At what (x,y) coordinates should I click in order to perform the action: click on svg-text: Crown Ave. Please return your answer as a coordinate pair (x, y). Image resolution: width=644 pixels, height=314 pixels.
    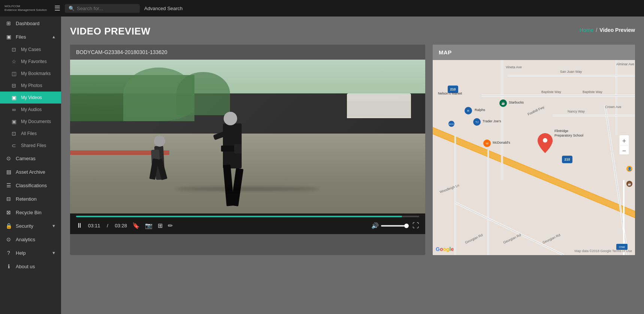
    Looking at the image, I should click on (613, 107).